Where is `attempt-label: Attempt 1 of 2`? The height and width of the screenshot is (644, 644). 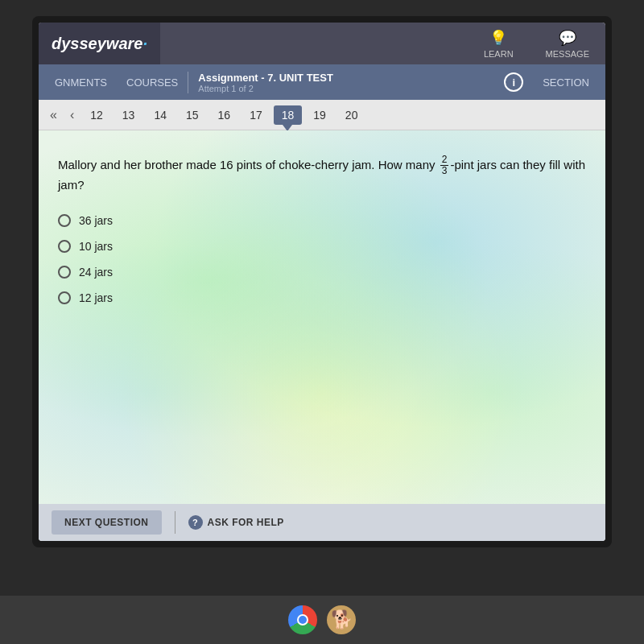
attempt-label: Attempt 1 of 2 is located at coordinates (346, 89).